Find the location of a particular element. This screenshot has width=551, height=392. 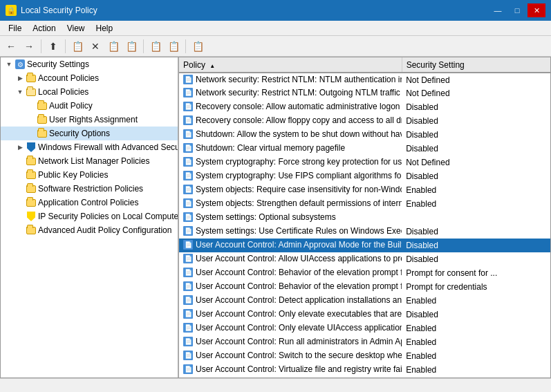

tree-item-security-options: ▶ Security Options is located at coordinates (89, 133).